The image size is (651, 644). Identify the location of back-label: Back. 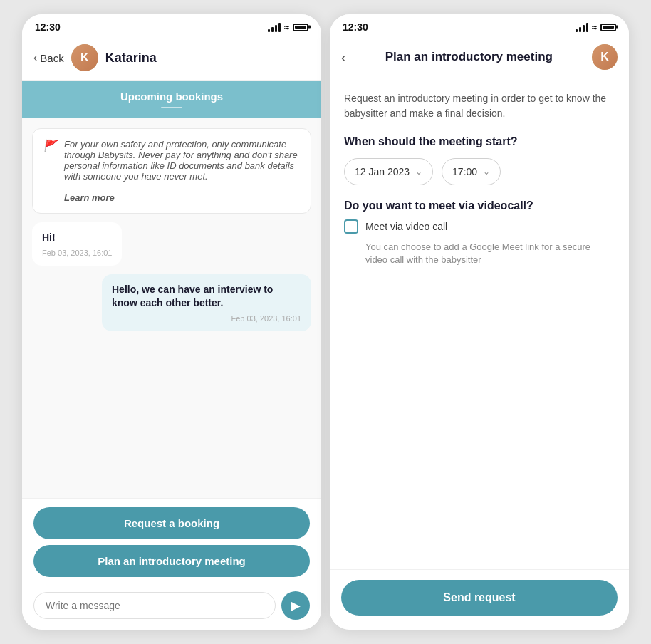
(51, 58).